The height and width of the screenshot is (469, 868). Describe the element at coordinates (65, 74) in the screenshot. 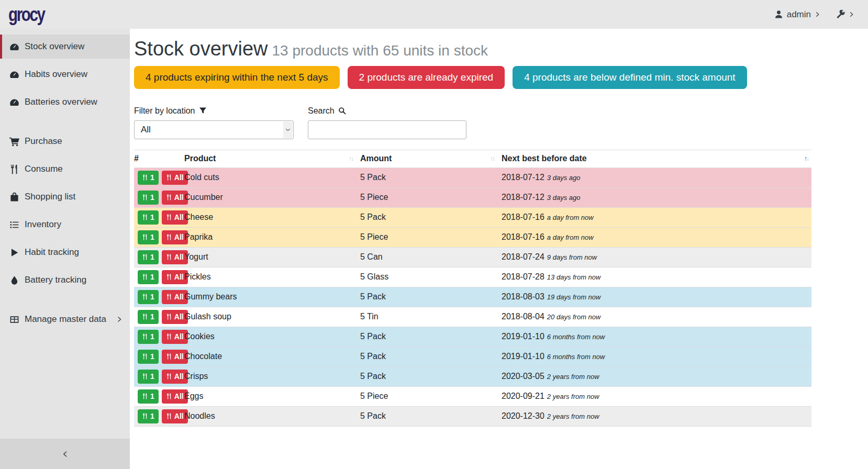

I see `sidebar-item-habits-overview: Habits overview` at that location.